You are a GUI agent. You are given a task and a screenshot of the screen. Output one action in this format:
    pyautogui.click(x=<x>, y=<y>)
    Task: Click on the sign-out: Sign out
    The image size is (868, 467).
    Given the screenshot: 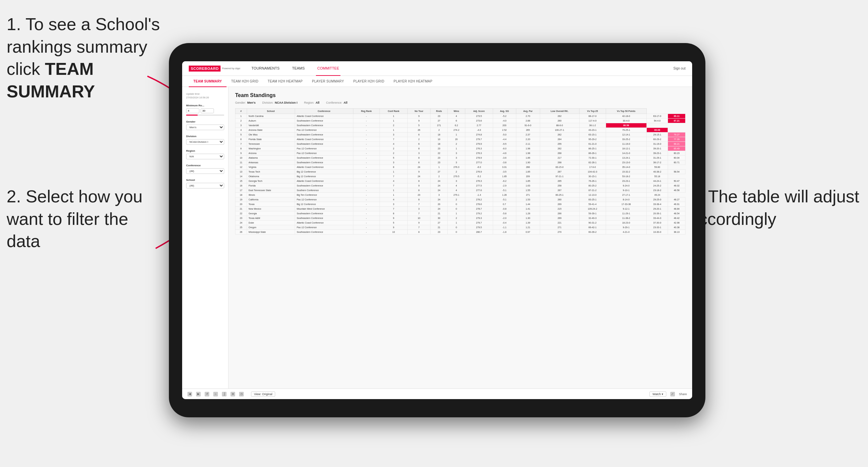 What is the action you would take?
    pyautogui.click(x=679, y=68)
    